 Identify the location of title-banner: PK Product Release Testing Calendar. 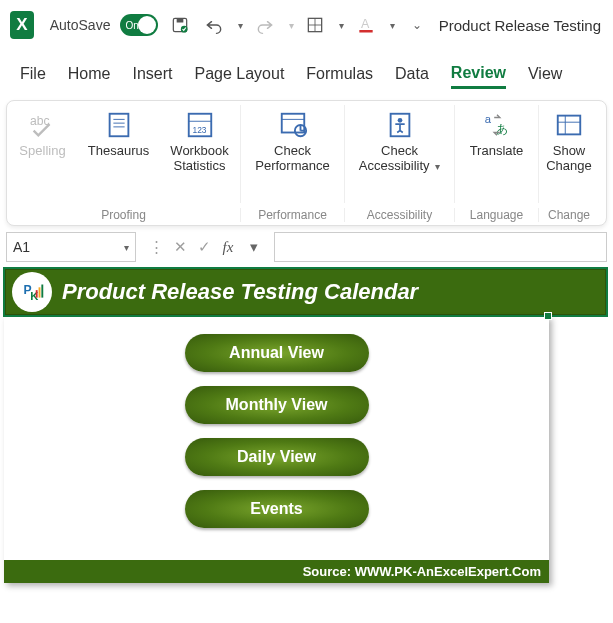
(306, 292).